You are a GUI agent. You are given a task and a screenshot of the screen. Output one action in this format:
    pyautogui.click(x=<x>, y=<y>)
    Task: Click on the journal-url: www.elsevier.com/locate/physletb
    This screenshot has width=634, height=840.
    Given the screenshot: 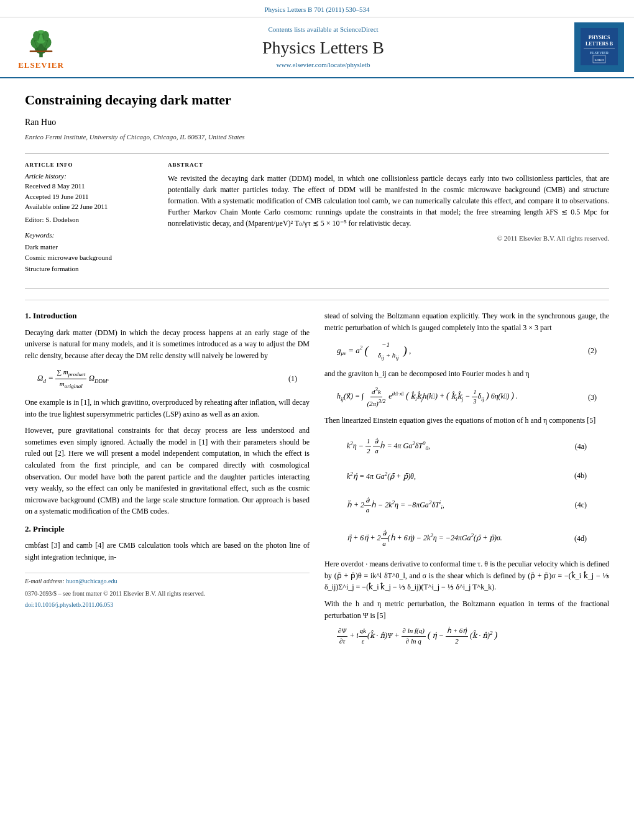 What is the action you would take?
    pyautogui.click(x=323, y=65)
    